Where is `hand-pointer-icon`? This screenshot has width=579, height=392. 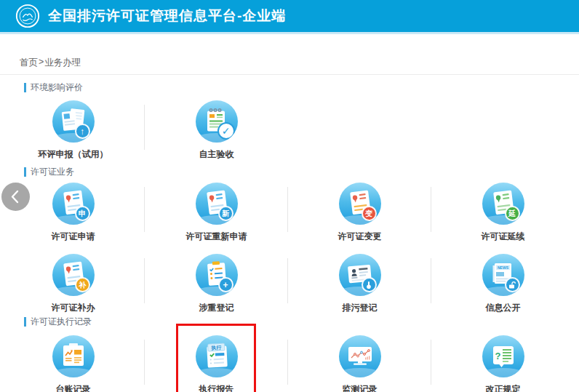 hand-pointer-icon is located at coordinates (370, 285).